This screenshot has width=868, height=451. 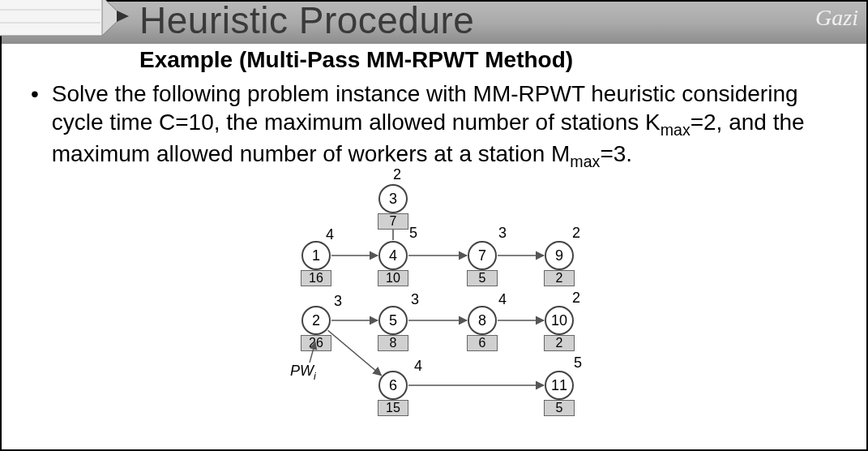 I want to click on kmax-sub: max, so click(x=676, y=130).